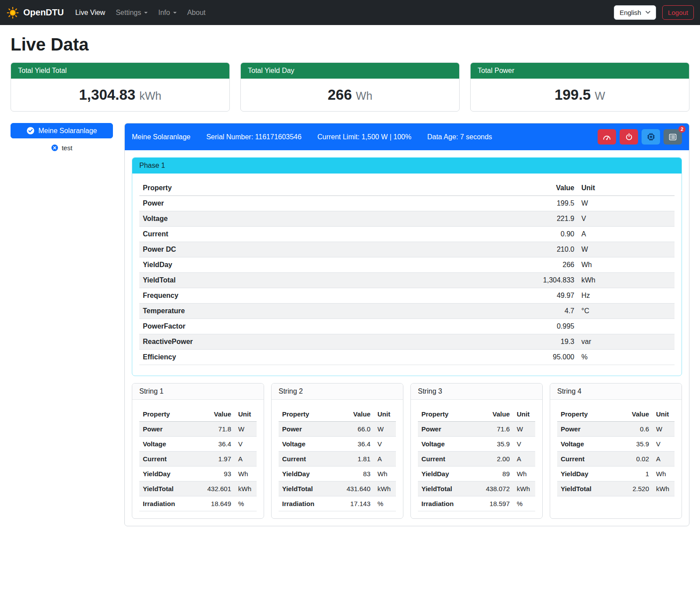  I want to click on limit-gauge-button, so click(607, 137).